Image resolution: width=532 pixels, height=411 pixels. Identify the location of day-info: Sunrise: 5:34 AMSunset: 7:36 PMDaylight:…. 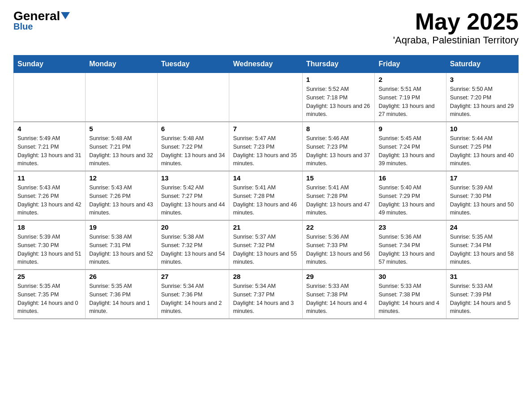
(193, 299).